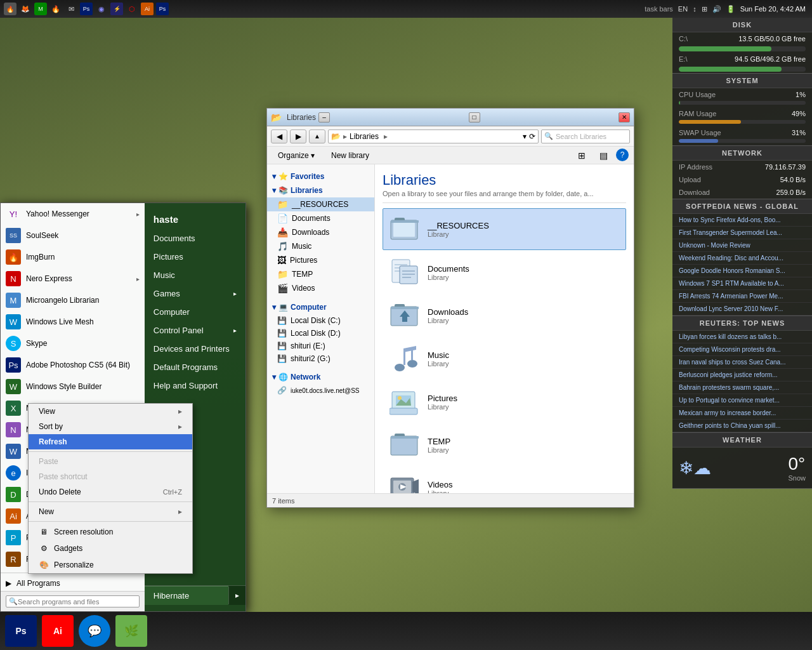 This screenshot has width=812, height=650. What do you see at coordinates (742, 375) in the screenshot?
I see `reuters-item-4: Berlusconi pledges justice reform...` at bounding box center [742, 375].